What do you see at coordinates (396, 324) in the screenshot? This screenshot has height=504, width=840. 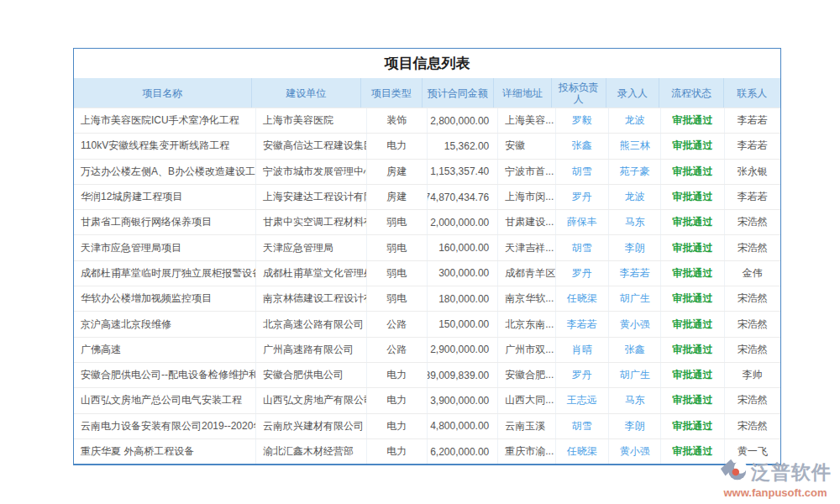 I see `cell-type: 公路` at bounding box center [396, 324].